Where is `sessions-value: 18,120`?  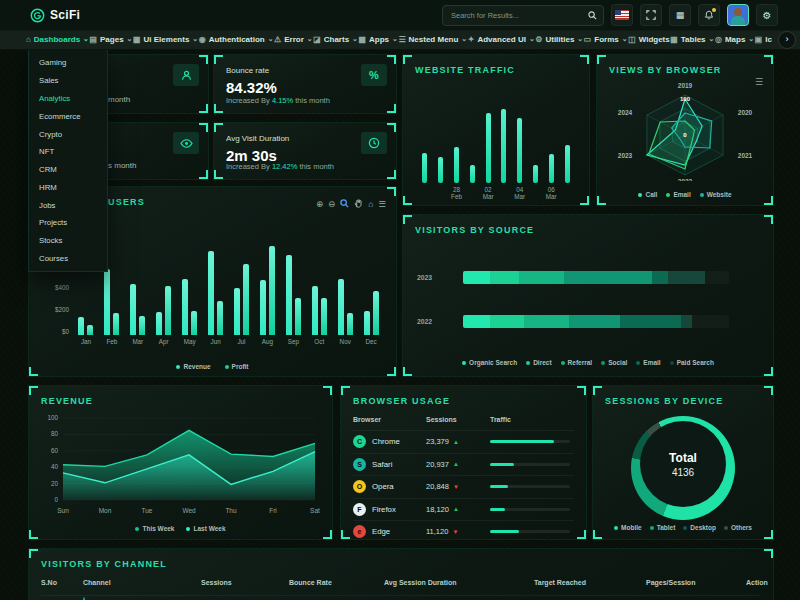
sessions-value: 18,120 is located at coordinates (438, 510).